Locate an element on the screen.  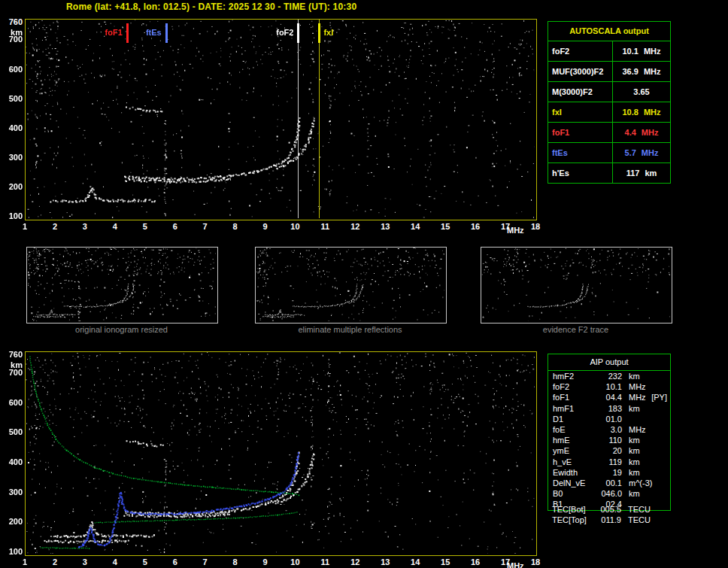
autoscala-row-value: 10.1MHz is located at coordinates (642, 51).